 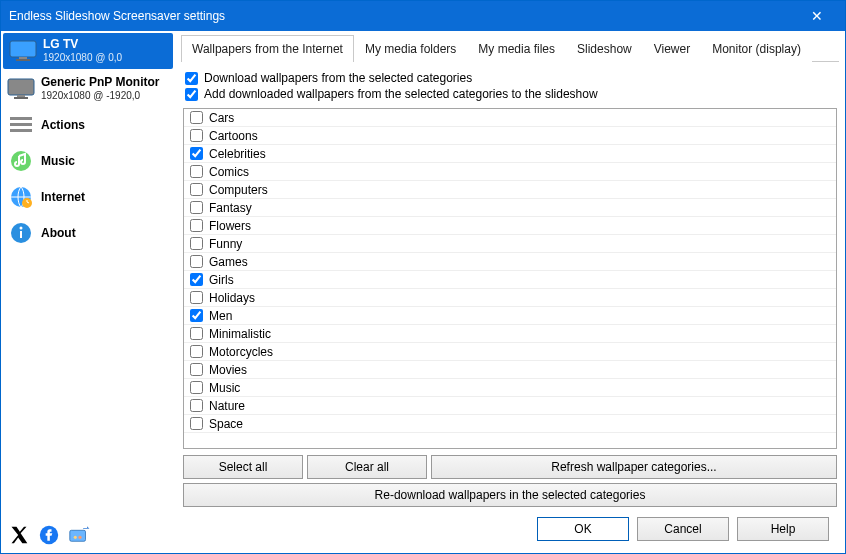 What do you see at coordinates (88, 197) in the screenshot?
I see `sidebar-item-internet: Internet` at bounding box center [88, 197].